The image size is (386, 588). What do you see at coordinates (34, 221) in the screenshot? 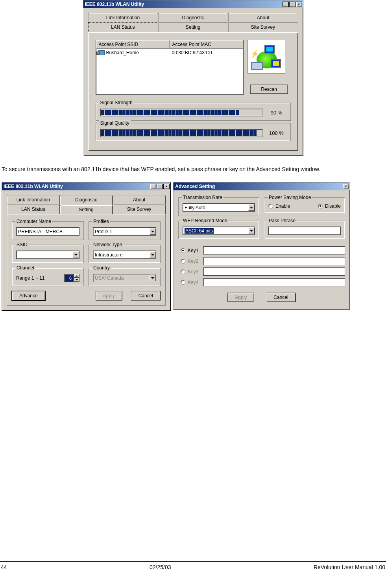
I see `computer-name-label: Computer Name` at bounding box center [34, 221].